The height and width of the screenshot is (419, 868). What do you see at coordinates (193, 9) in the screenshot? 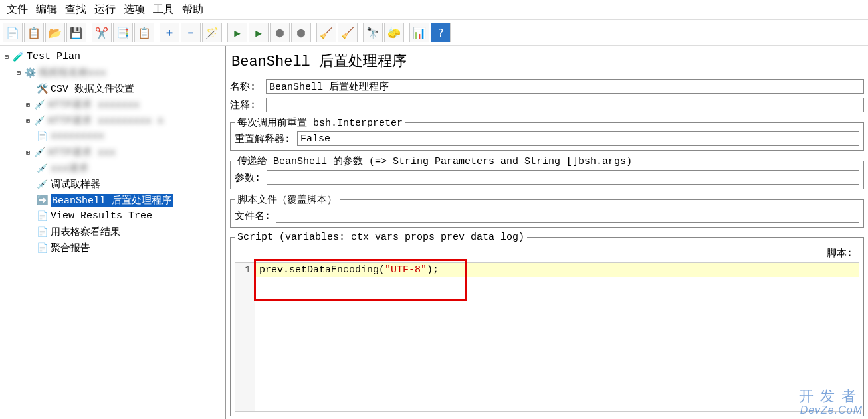
I see `menu-help: 帮助` at bounding box center [193, 9].